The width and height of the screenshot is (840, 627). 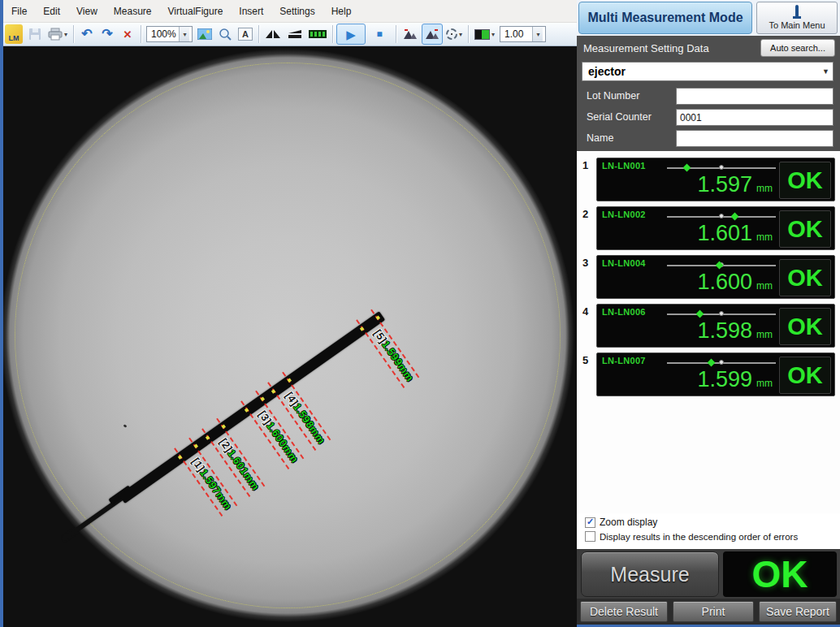 What do you see at coordinates (755, 96) in the screenshot?
I see `lot-number-input` at bounding box center [755, 96].